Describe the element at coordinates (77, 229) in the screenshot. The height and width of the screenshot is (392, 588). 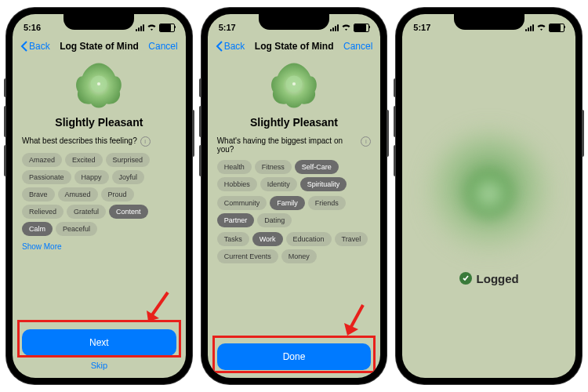
I see `chip-peaceful: Peaceful` at that location.